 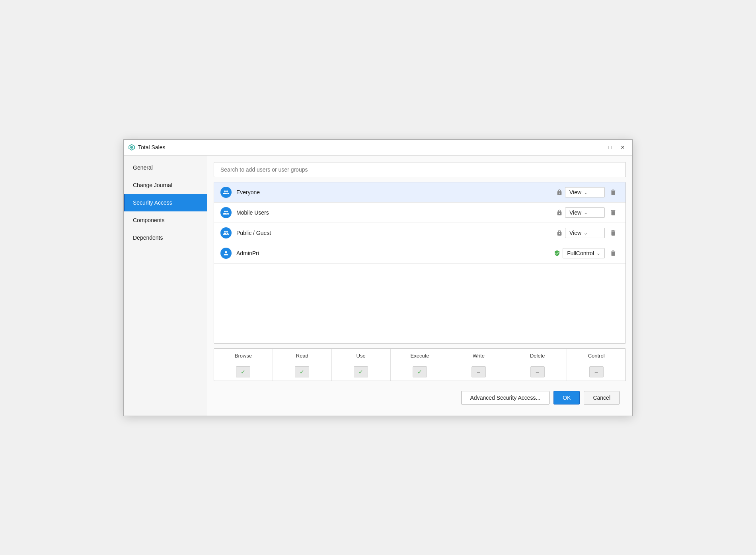 I want to click on permission-value: FullControl, so click(x=581, y=253).